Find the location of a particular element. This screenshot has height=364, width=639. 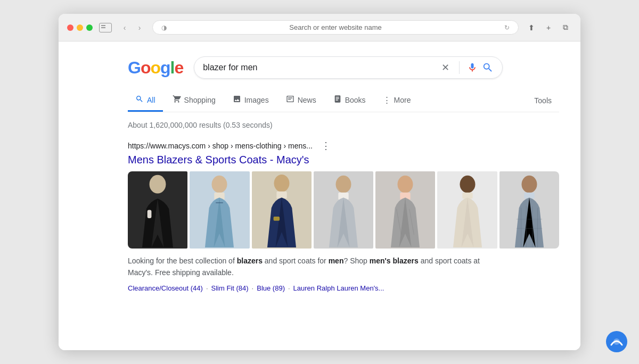

images-tab-icon is located at coordinates (237, 100).